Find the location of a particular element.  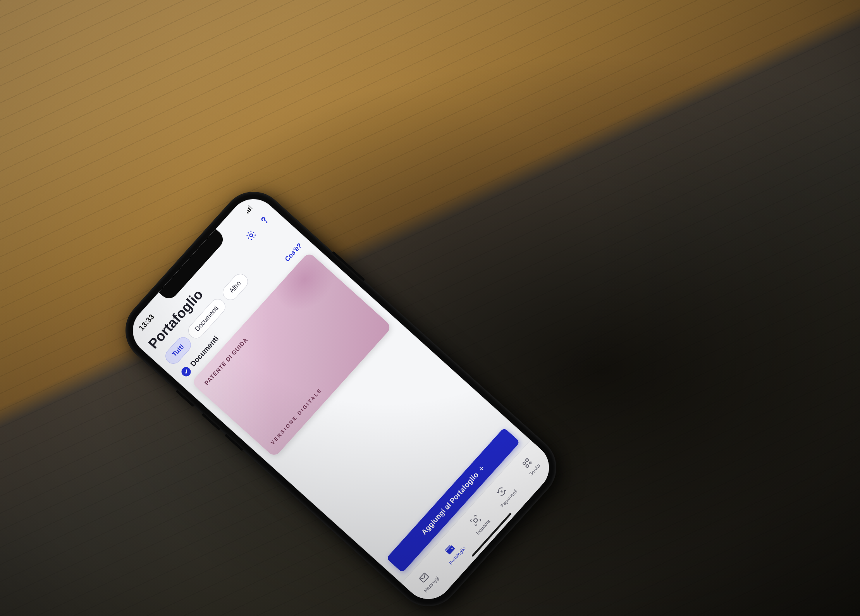

help-button is located at coordinates (264, 220).